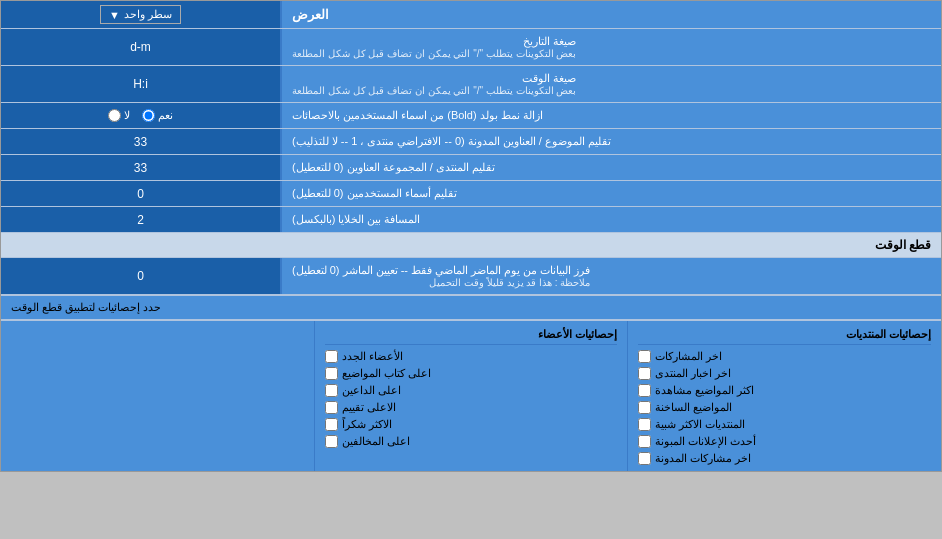 The image size is (942, 539). I want to click on forum-group-label: تقليم المنتدى / المجموعة العناوين (0 للت…, so click(611, 168).